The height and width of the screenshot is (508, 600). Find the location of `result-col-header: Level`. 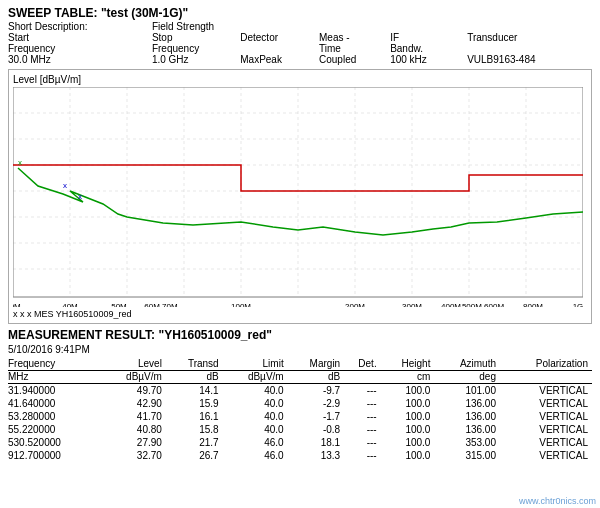

result-col-header: Level is located at coordinates (134, 364).